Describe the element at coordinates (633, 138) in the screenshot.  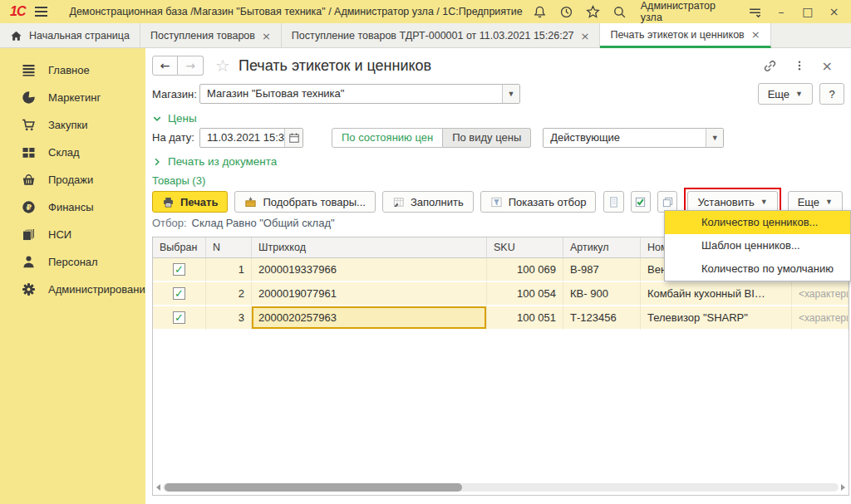
I see `price-kind-select: Действующие ▼` at that location.